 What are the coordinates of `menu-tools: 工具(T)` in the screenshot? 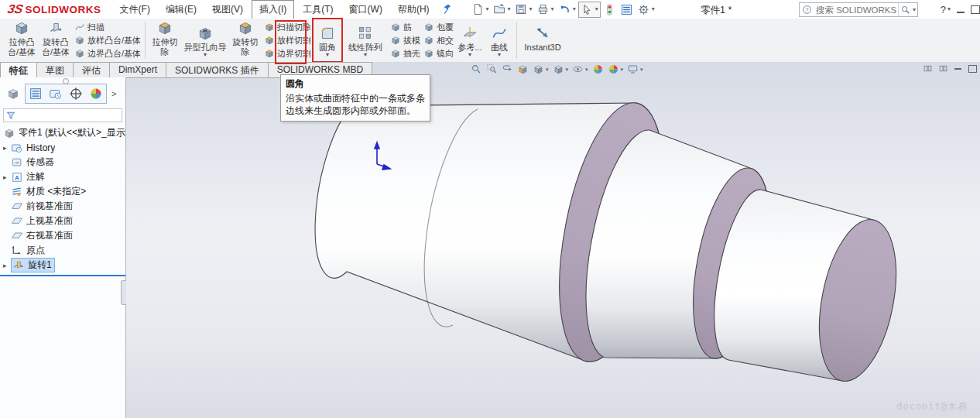 It's located at (317, 9).